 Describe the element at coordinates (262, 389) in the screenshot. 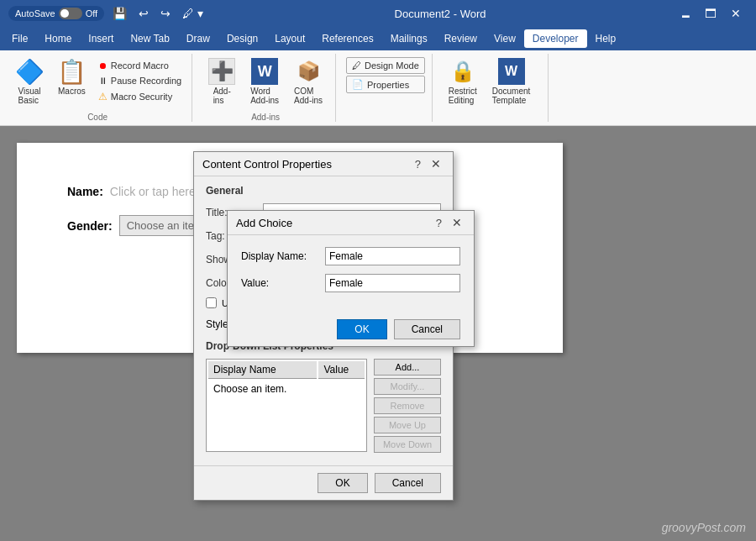

I see `row-display: Choose an item.` at that location.